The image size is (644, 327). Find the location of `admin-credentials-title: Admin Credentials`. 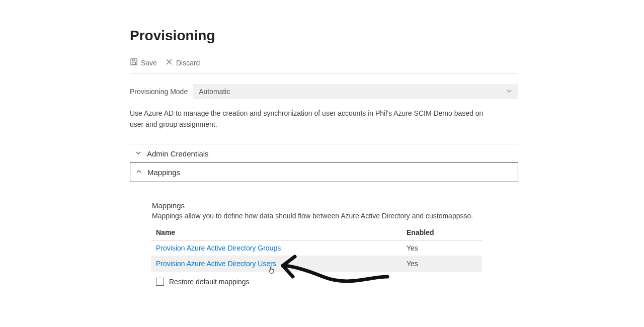

admin-credentials-title: Admin Credentials is located at coordinates (178, 154).